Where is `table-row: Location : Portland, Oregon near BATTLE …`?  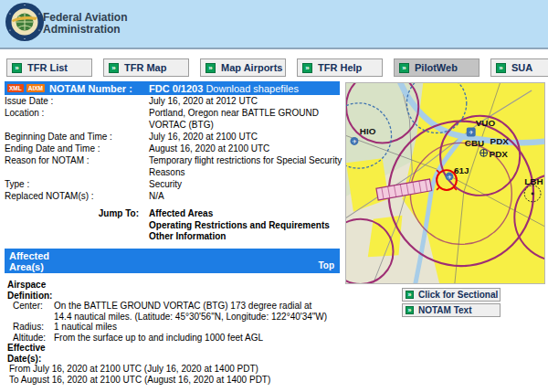 table-row: Location : Portland, Oregon near BATTLE … is located at coordinates (175, 119).